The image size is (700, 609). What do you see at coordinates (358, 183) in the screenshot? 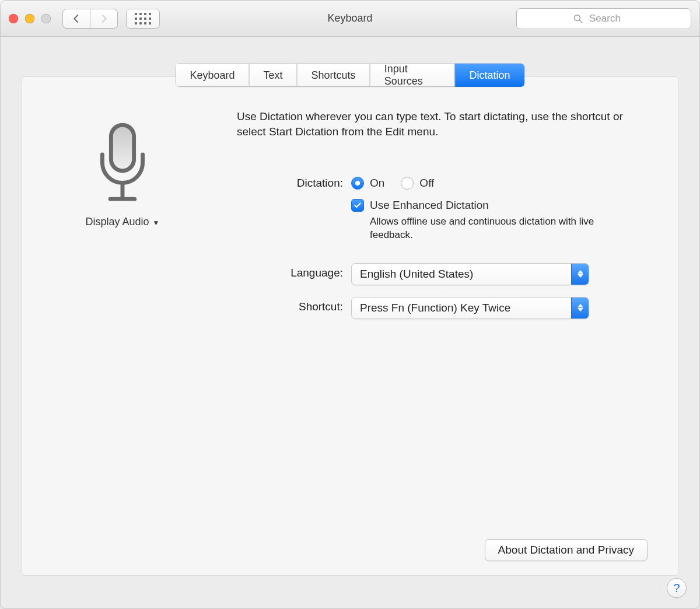
I see `dictation-on-radio` at bounding box center [358, 183].